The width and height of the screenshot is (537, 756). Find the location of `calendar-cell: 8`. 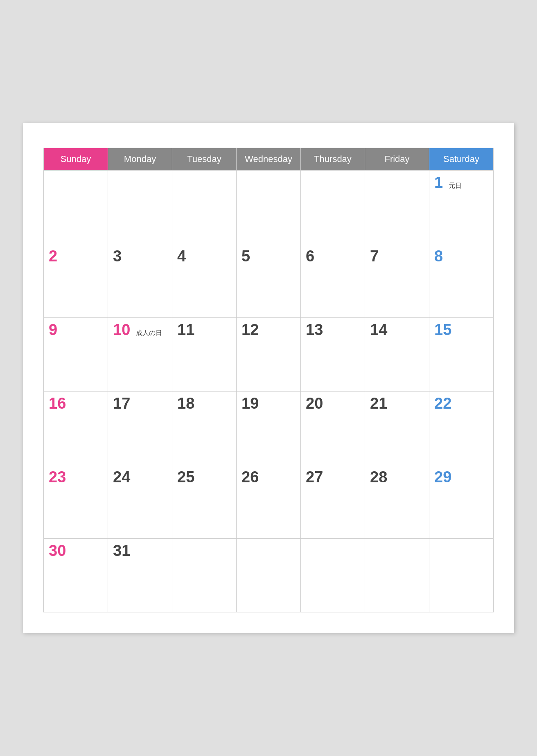

calendar-cell: 8 is located at coordinates (462, 281).